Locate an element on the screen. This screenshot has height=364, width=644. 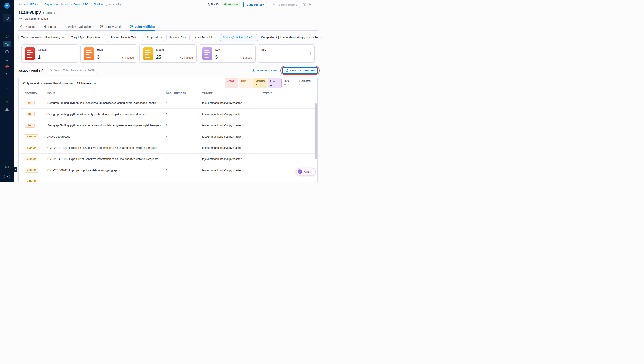
topbar-actions: 5m 20s ✓ SUCCESS Build History ↻ Re-run … is located at coordinates (262, 5).